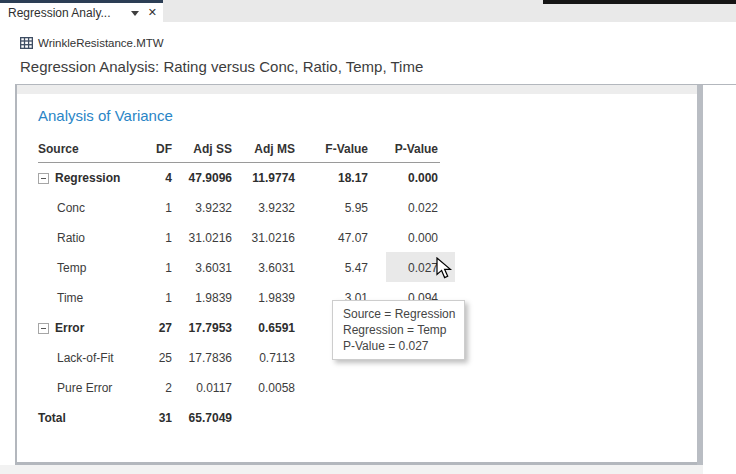 This screenshot has height=474, width=736. Describe the element at coordinates (222, 66) in the screenshot. I see `page-title: Regression Analysis: Rating versus Conc,…` at that location.